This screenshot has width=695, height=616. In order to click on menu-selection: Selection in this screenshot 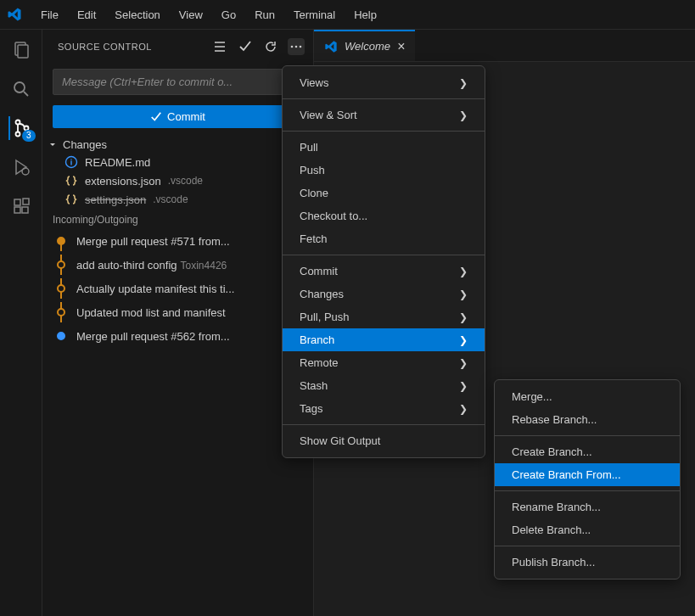, I will do `click(137, 15)`.